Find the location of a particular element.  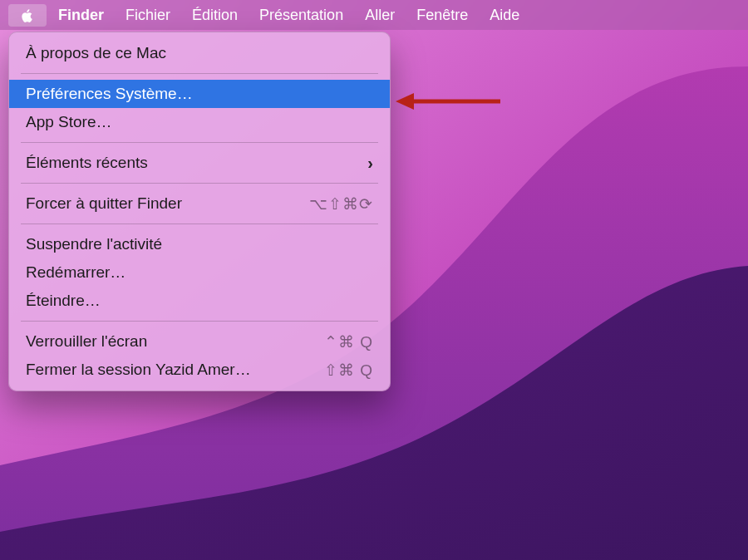

menu-item-label: Fermer la session Yazid Amer… is located at coordinates (175, 370).